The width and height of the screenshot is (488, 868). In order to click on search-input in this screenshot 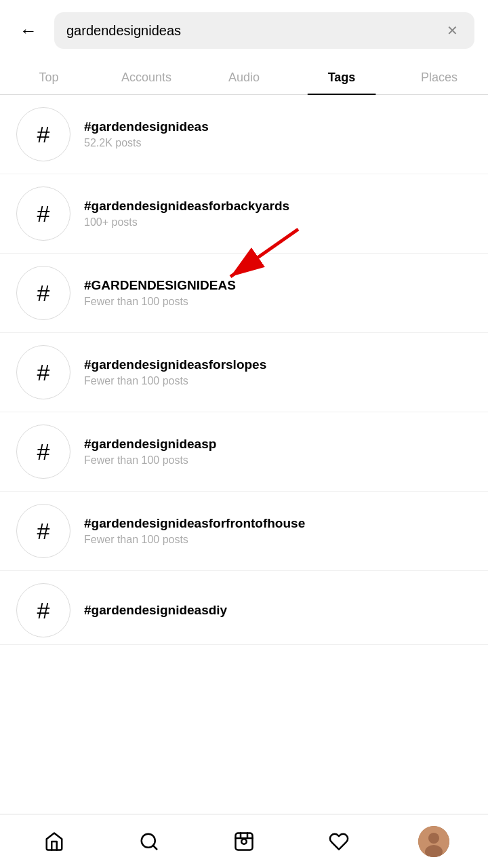, I will do `click(251, 31)`.